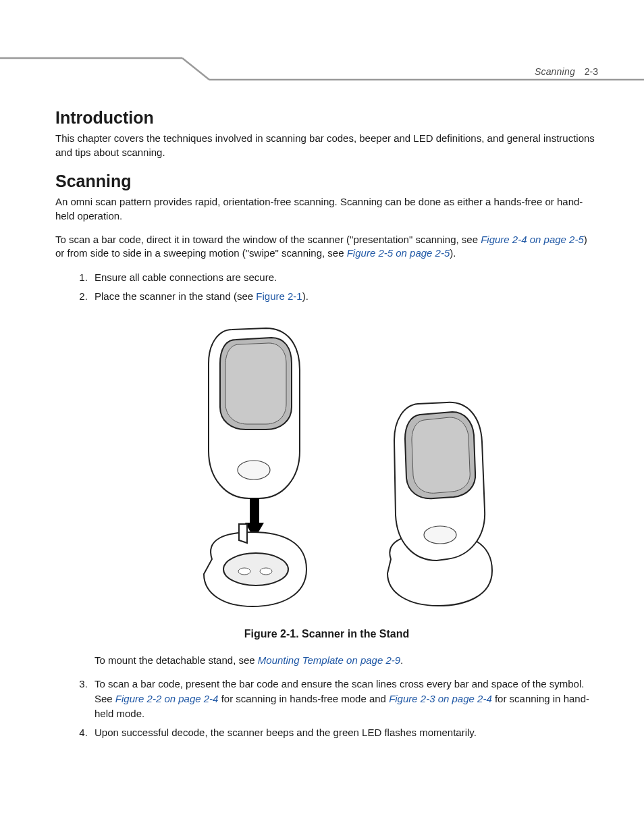 The height and width of the screenshot is (834, 644). What do you see at coordinates (440, 698) in the screenshot?
I see `link-figure-2-3: Figure 2-3 on page 2-4` at bounding box center [440, 698].